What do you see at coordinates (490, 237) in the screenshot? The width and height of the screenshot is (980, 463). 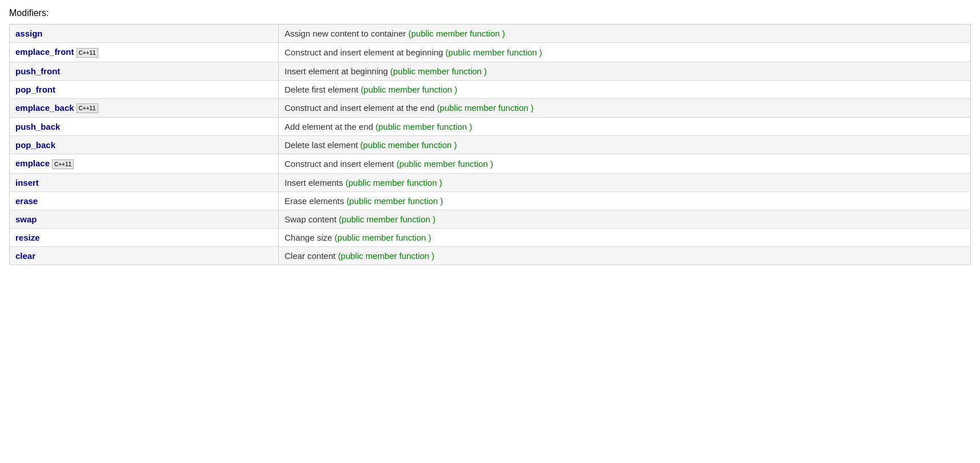 I see `table-row: resizeChange size (public member functio…` at bounding box center [490, 237].